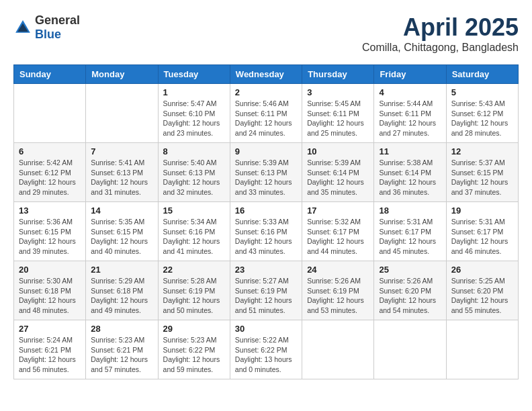 Image resolution: width=532 pixels, height=411 pixels. Describe the element at coordinates (410, 152) in the screenshot. I see `day-number: 11` at that location.